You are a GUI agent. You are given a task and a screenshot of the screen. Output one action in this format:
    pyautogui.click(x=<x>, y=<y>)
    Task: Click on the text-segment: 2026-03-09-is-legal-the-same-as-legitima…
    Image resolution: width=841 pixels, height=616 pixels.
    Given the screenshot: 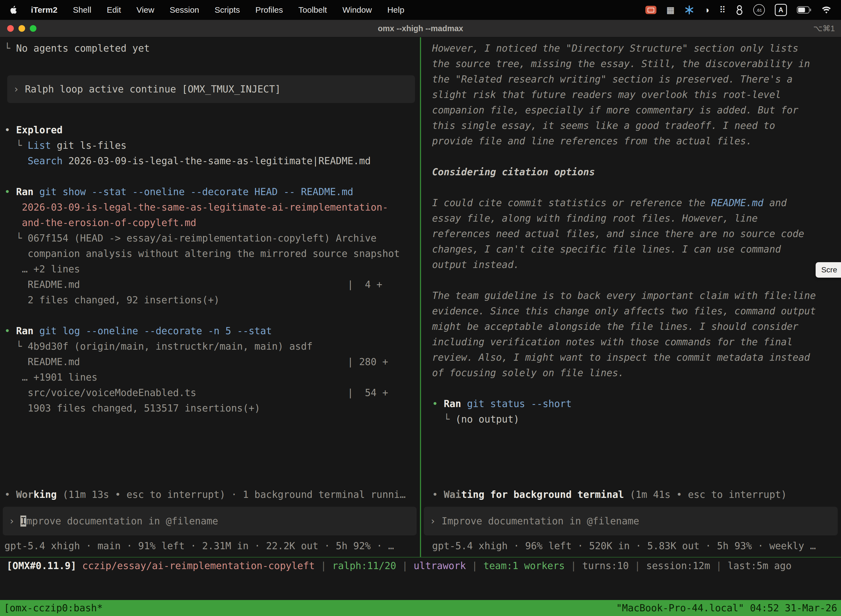 What is the action you would take?
    pyautogui.click(x=196, y=207)
    